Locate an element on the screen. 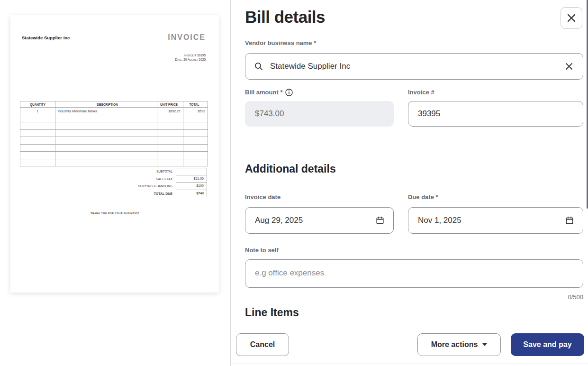 Image resolution: width=588 pixels, height=366 pixels. due-date-input is located at coordinates (496, 220).